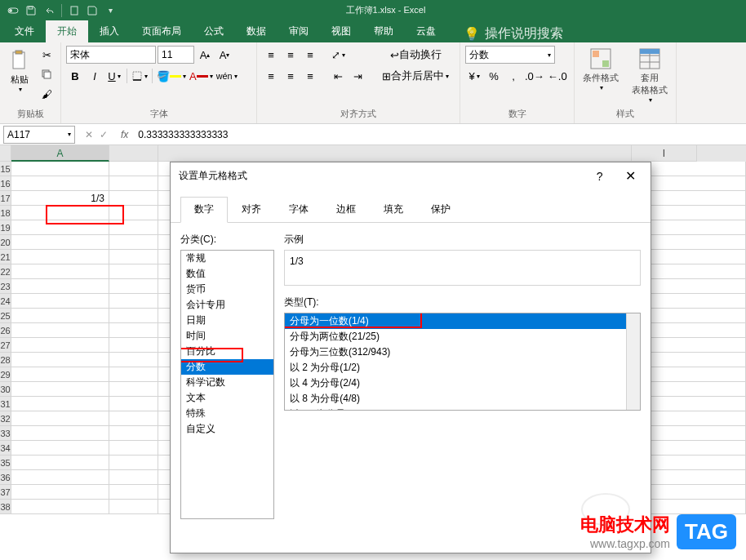 The height and width of the screenshot is (560, 746). I want to click on row-header: 26, so click(6, 331).